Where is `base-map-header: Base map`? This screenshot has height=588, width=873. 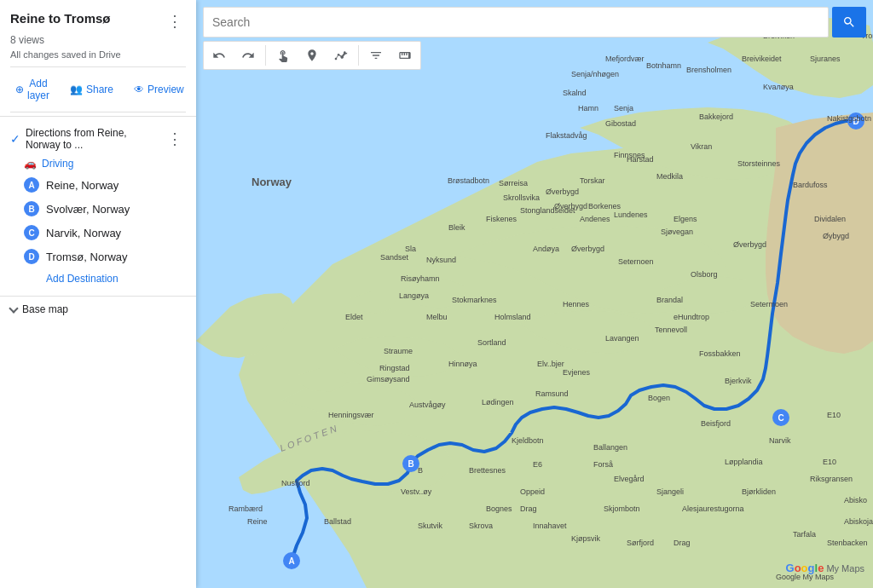
base-map-header: Base map is located at coordinates (98, 309).